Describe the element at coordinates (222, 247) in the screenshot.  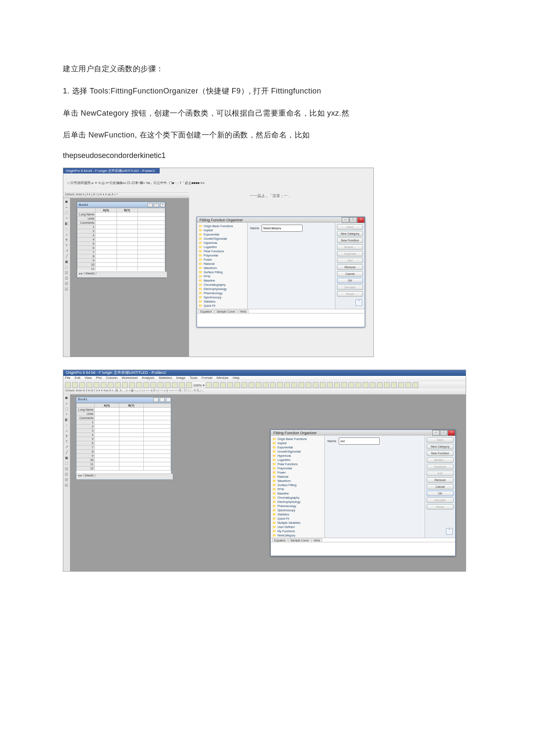
I see `tree-folder: Logarithm` at that location.